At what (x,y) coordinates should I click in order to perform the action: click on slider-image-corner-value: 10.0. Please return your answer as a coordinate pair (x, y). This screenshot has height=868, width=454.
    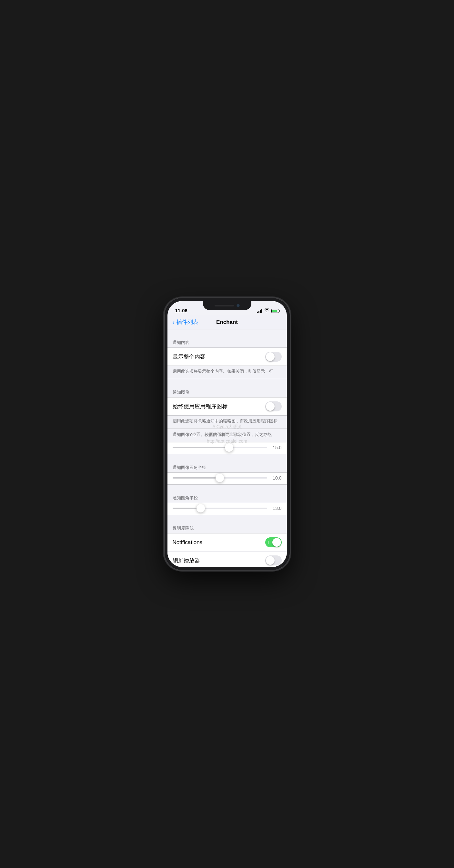
    Looking at the image, I should click on (276, 478).